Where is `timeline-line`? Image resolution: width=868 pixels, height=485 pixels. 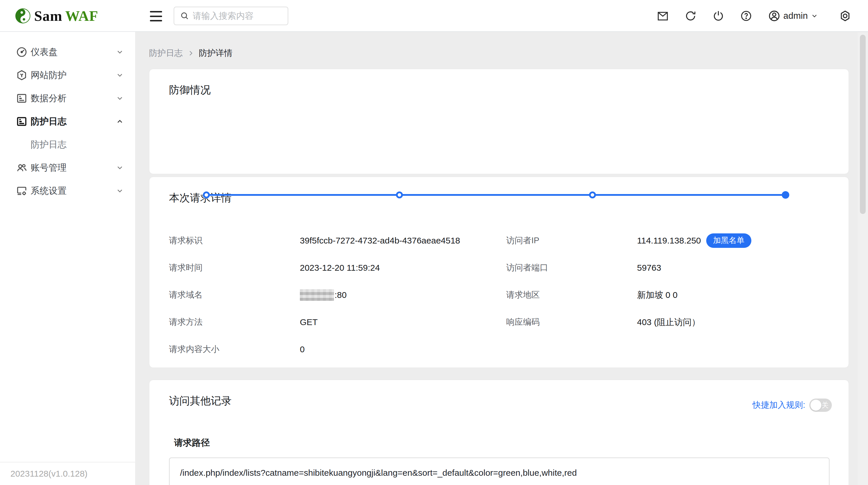
timeline-line is located at coordinates (496, 195).